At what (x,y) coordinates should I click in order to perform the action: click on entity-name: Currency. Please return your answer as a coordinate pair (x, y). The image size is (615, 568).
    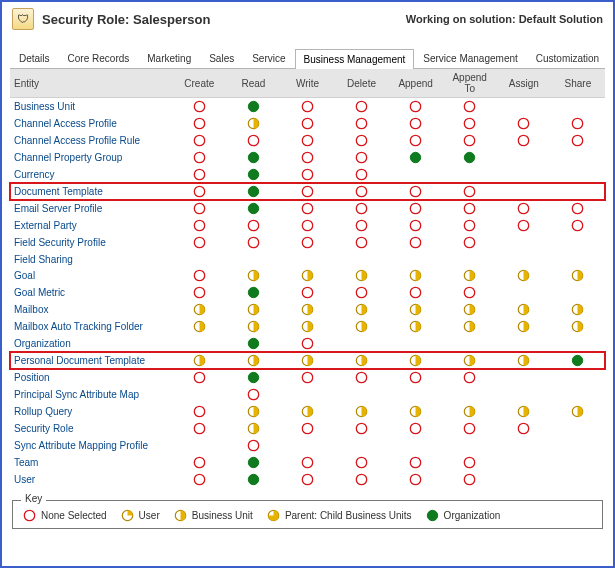
    Looking at the image, I should click on (91, 174).